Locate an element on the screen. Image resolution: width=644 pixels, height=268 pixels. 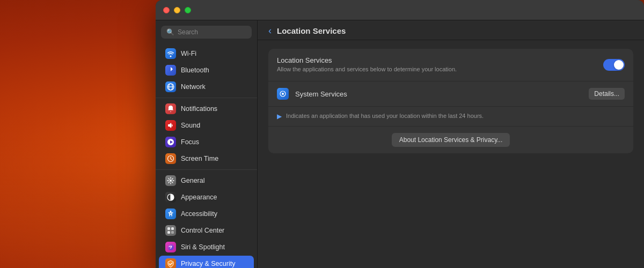
bluetooth-label: Bluetooth is located at coordinates (195, 70).